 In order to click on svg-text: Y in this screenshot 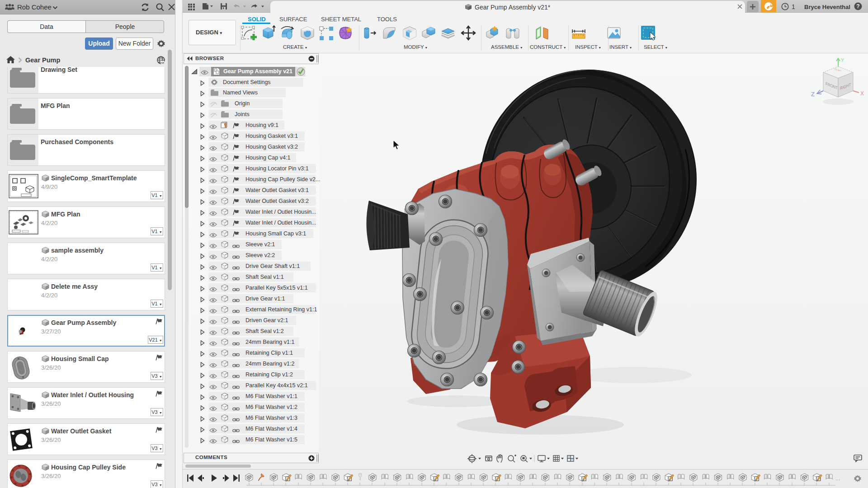, I will do `click(843, 60)`.